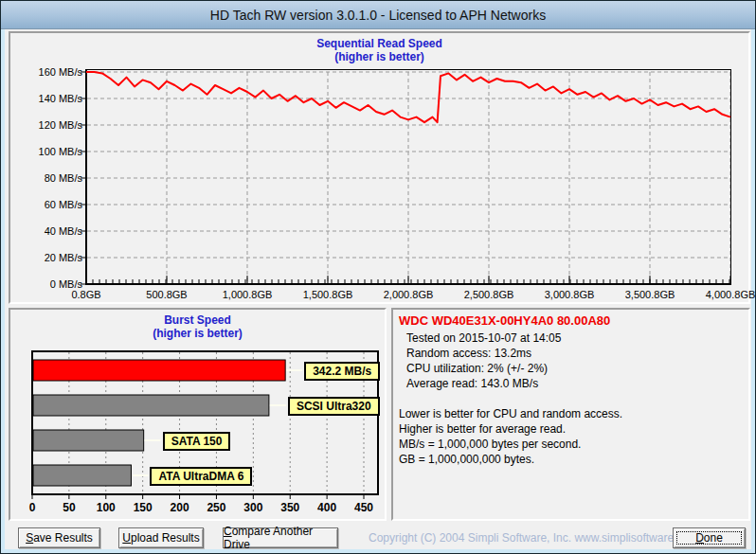 The image size is (756, 554). Describe the element at coordinates (650, 295) in the screenshot. I see `seq-x-tick-label: 3,500.8GB` at that location.